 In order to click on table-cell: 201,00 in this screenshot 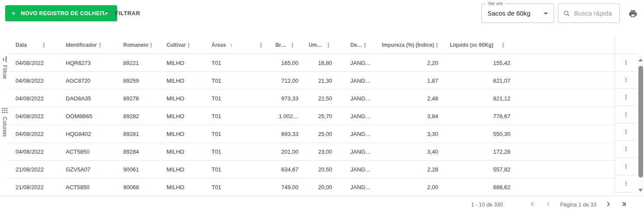, I will do `click(285, 152)`.